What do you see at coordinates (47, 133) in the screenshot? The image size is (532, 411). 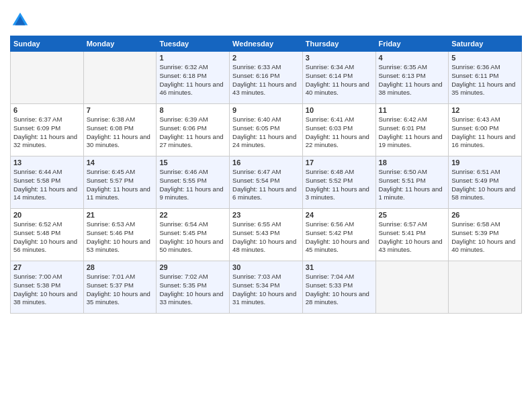 I see `day-info: Sunrise: 6:37 AM Sunset: 6:09 PM Dayligh…` at bounding box center [47, 133].